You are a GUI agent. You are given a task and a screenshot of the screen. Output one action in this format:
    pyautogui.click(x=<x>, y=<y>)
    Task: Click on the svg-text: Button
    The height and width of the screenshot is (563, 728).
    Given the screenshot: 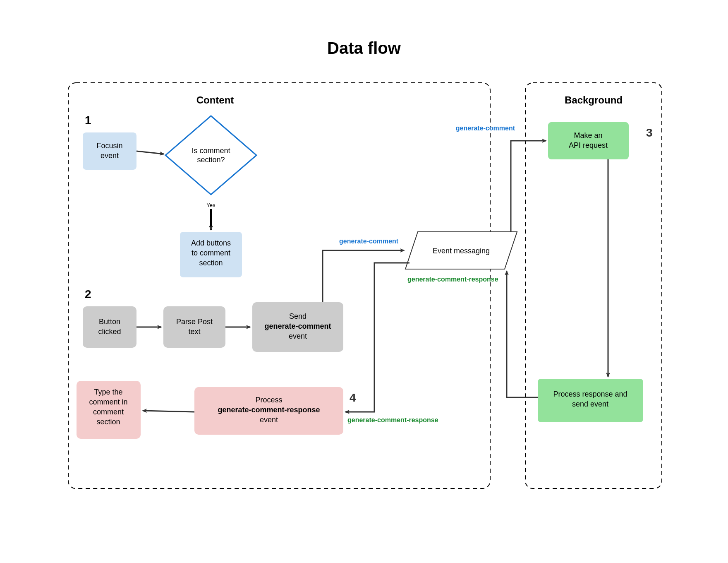 What is the action you would take?
    pyautogui.click(x=110, y=322)
    